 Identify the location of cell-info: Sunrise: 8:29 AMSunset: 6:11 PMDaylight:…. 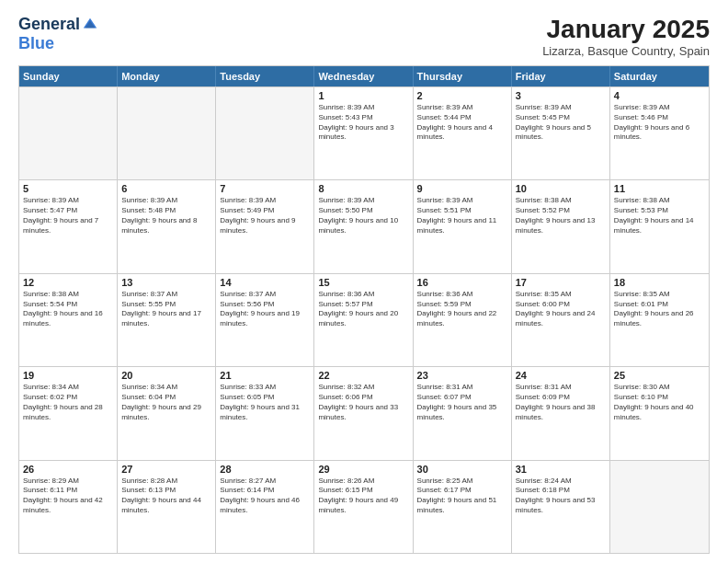
(68, 497).